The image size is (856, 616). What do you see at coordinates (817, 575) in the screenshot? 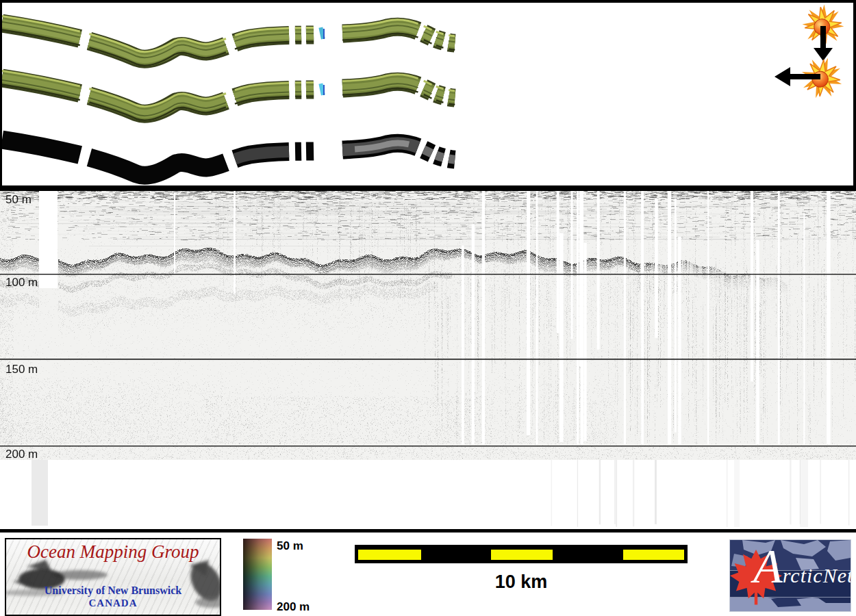
I see `arcticnet-rest: rcticNet` at bounding box center [817, 575].